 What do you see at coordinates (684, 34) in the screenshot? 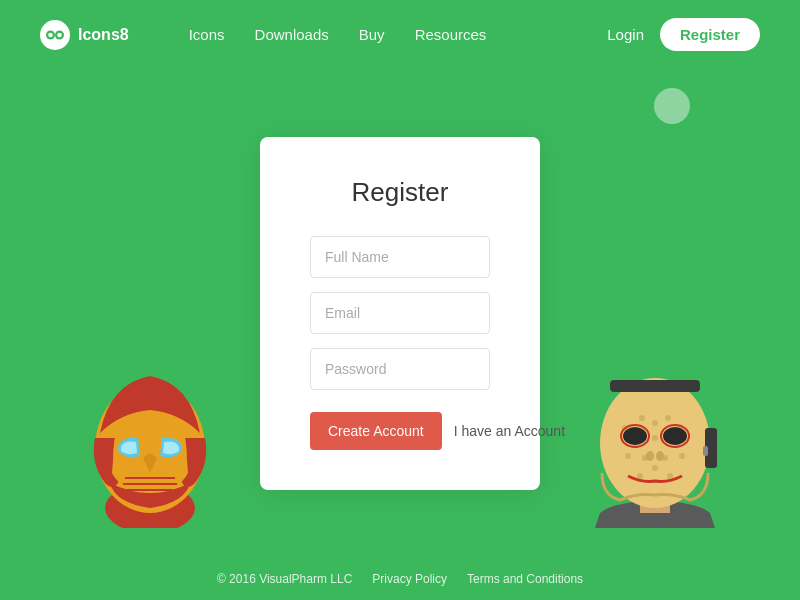
I see `auth-area: Login Register` at bounding box center [684, 34].